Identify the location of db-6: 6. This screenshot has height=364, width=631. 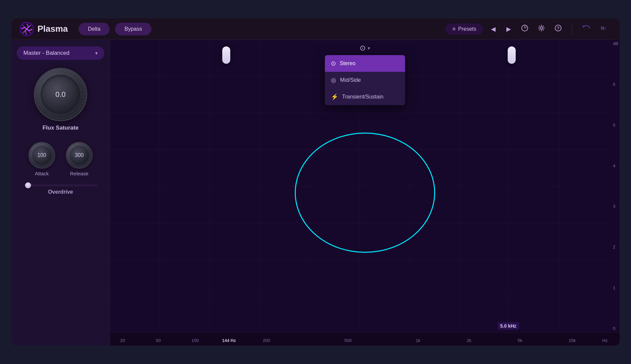
(616, 84).